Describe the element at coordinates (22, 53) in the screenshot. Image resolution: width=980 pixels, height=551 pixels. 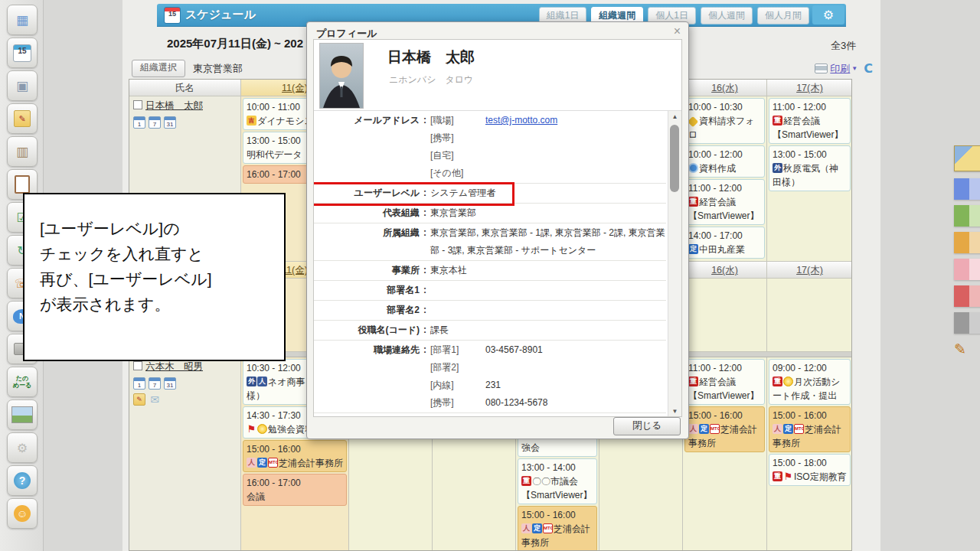
I see `sidebar-item-schedule-icon: 15` at that location.